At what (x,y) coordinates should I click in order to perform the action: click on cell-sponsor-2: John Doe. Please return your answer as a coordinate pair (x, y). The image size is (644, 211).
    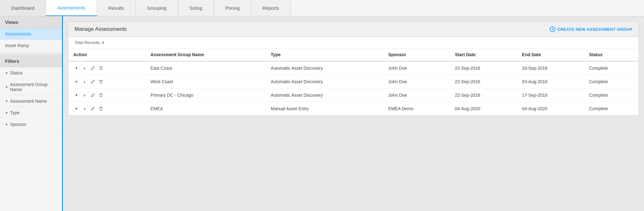
    Looking at the image, I should click on (417, 95).